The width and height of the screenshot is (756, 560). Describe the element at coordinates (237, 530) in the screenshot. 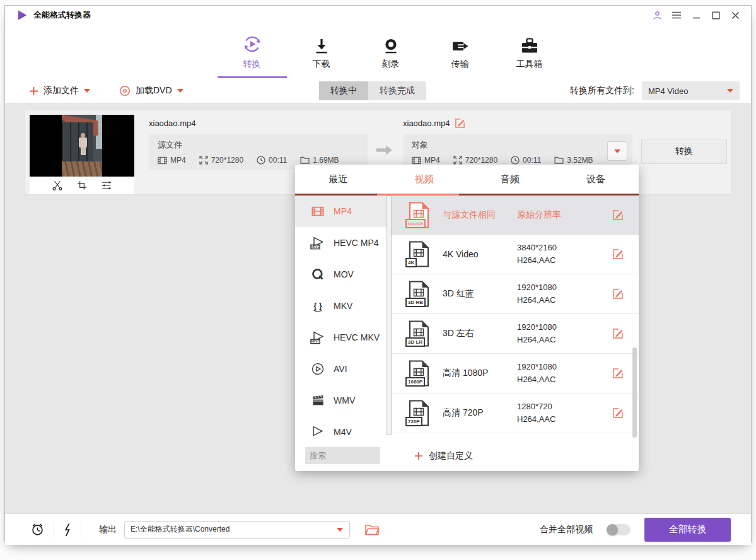

I see `output-path-select` at that location.